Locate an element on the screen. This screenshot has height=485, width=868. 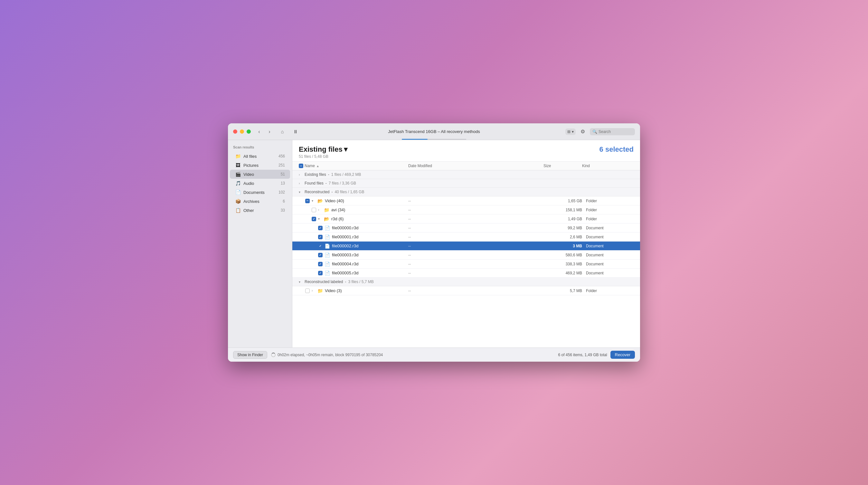
filename-r3d6: r3d (6) is located at coordinates (338, 219).